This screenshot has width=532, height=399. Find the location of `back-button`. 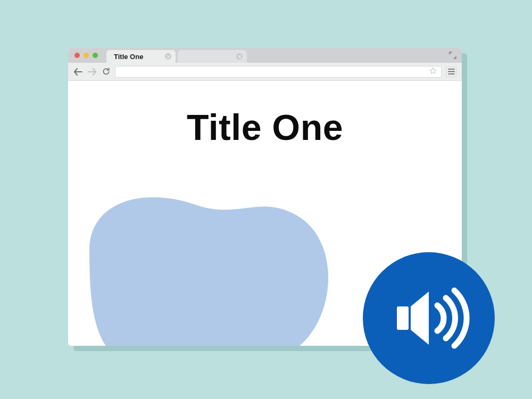

back-button is located at coordinates (78, 72).